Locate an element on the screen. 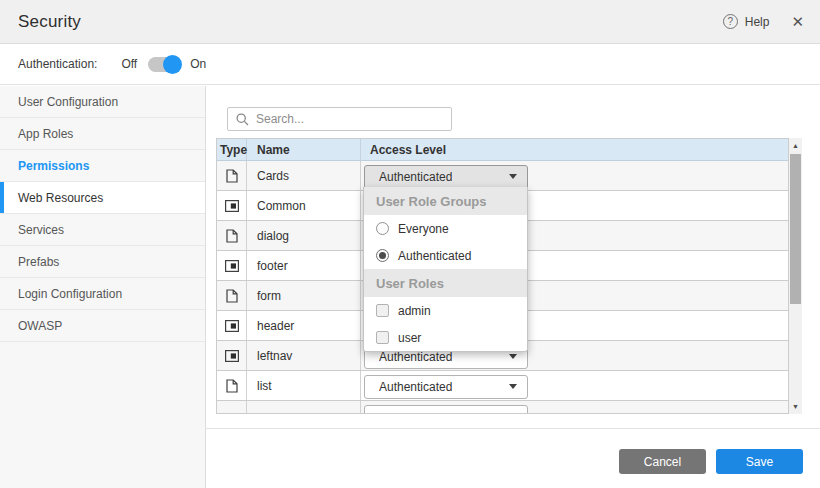 The image size is (820, 488). option-everyone: Everyone is located at coordinates (446, 228).